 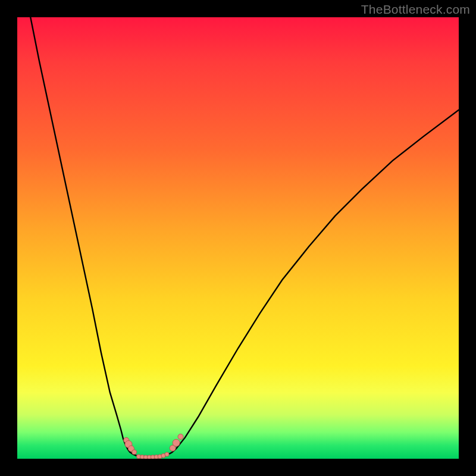 What do you see at coordinates (415, 10) in the screenshot?
I see `watermark-text: TheBottleneck.com` at bounding box center [415, 10].